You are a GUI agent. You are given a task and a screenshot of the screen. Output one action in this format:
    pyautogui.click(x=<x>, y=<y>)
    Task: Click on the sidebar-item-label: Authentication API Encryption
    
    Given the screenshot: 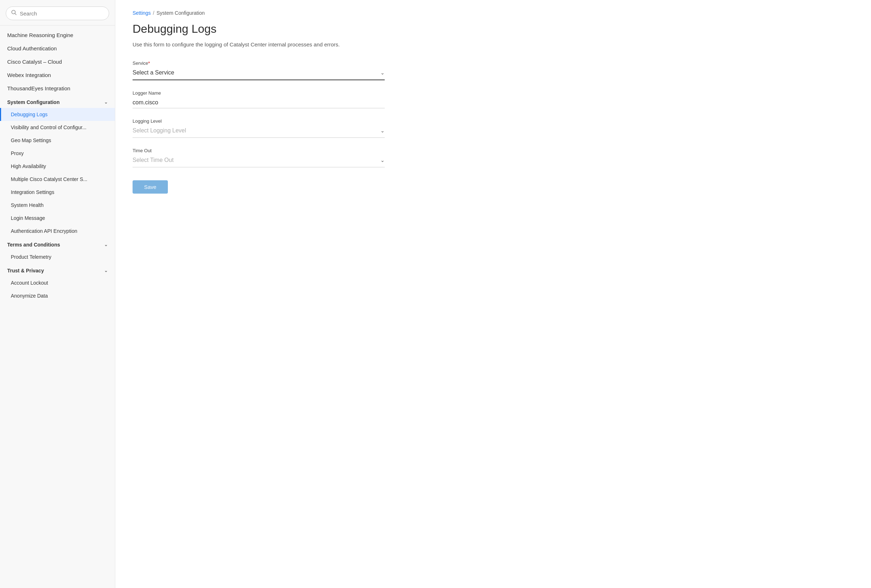 What is the action you would take?
    pyautogui.click(x=44, y=231)
    